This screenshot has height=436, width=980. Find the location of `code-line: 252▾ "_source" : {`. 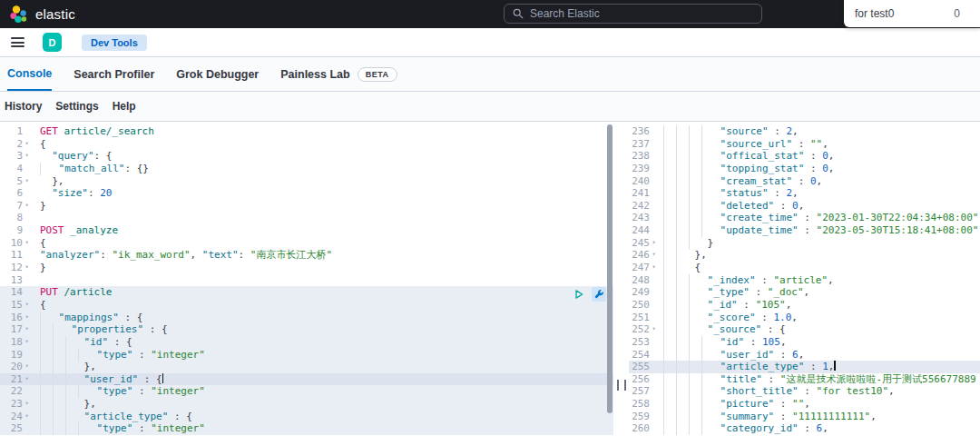

code-line: 252▾ "_source" : { is located at coordinates (804, 330).